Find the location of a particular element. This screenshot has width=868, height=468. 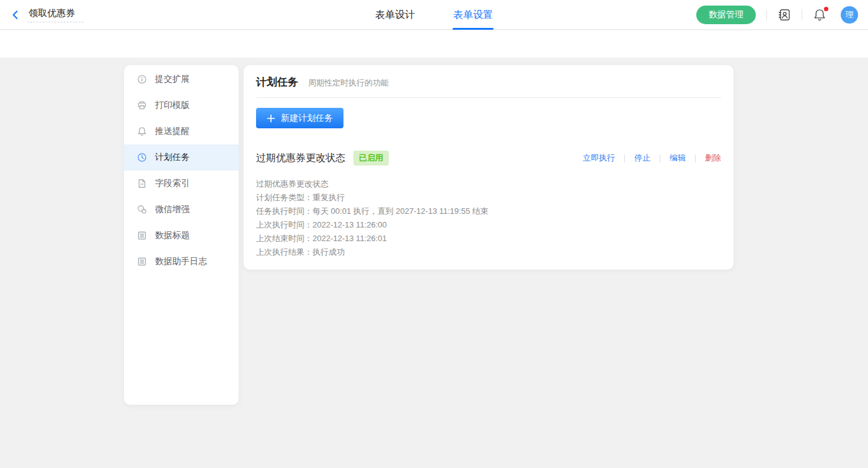

back-icon is located at coordinates (16, 15).